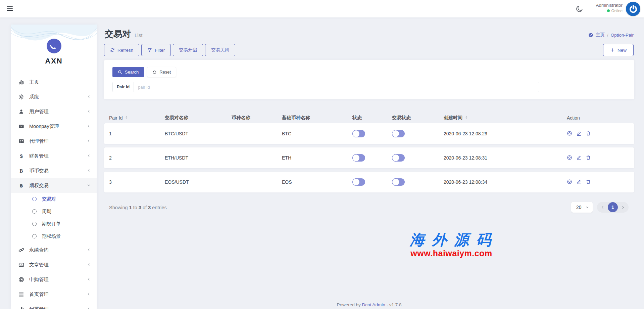  I want to click on pair-id-input, so click(336, 87).